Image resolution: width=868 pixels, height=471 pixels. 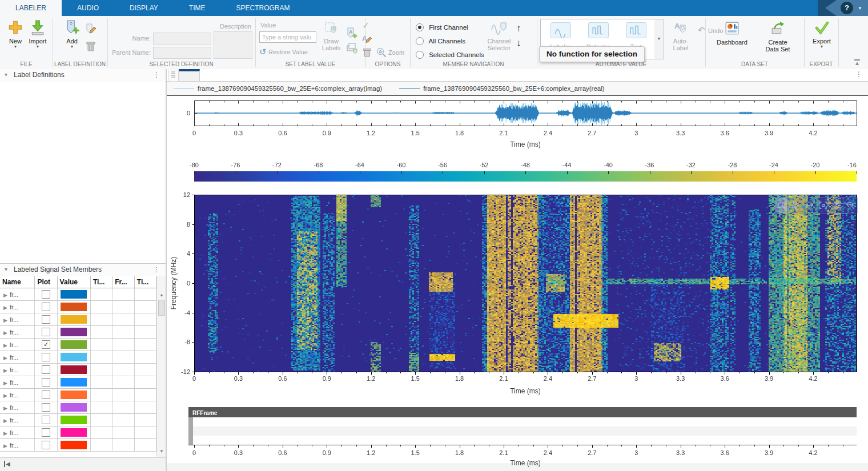 What do you see at coordinates (156, 75) in the screenshot?
I see `definitions-menu-icon: ⋮` at bounding box center [156, 75].